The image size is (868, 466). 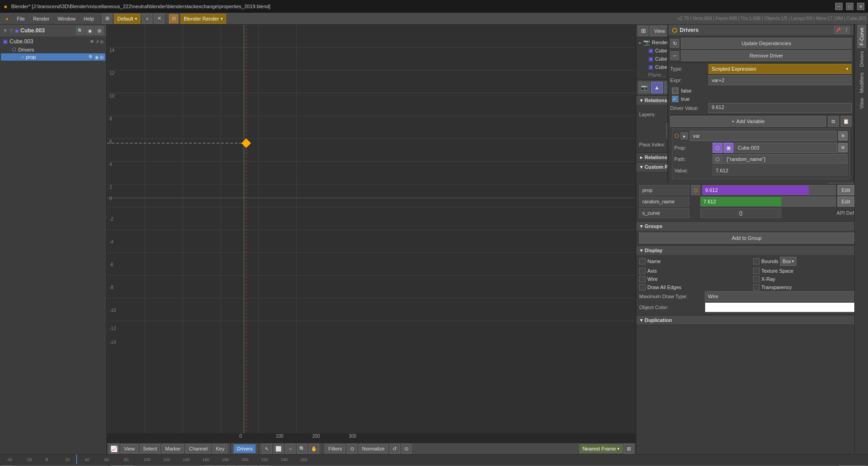 What do you see at coordinates (373, 449) in the screenshot?
I see `normalize-btn: Normalize` at bounding box center [373, 449].